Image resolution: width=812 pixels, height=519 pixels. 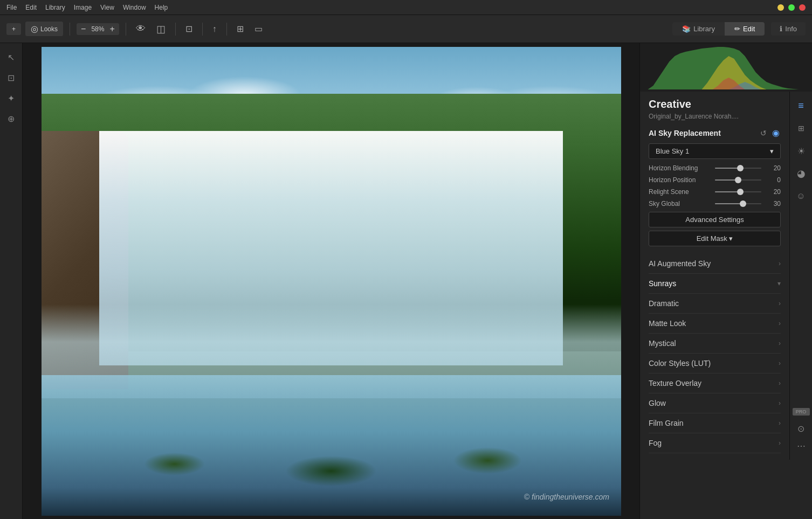 What do you see at coordinates (801, 151) in the screenshot?
I see `sun-btn: ☀` at bounding box center [801, 151].